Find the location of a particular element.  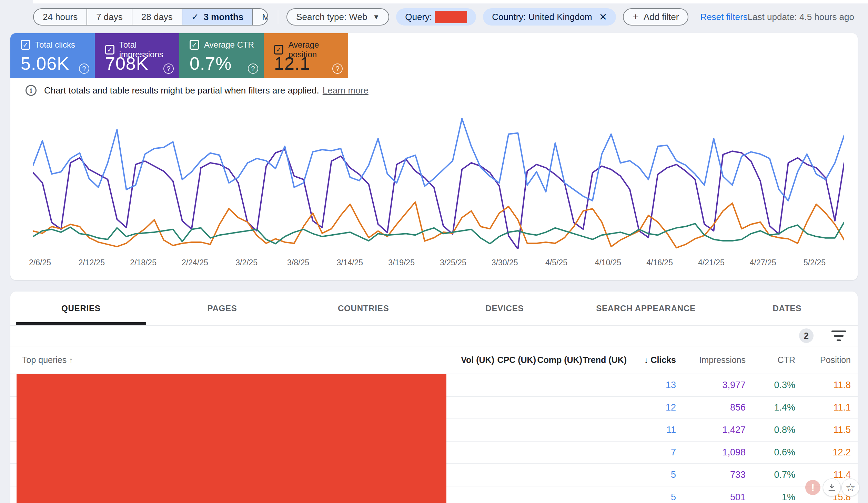

x-axis-tick-label: 2/18/25 is located at coordinates (143, 263).